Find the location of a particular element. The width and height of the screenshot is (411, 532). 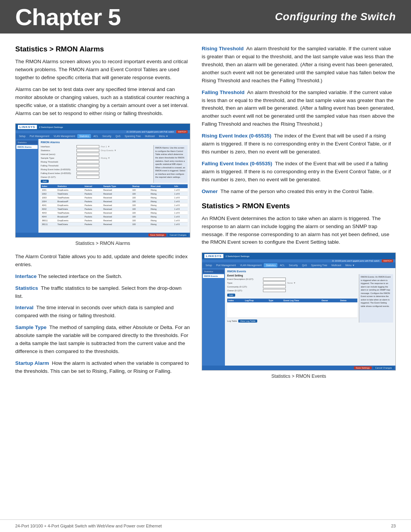

nav-acl: ACL is located at coordinates (96, 136).